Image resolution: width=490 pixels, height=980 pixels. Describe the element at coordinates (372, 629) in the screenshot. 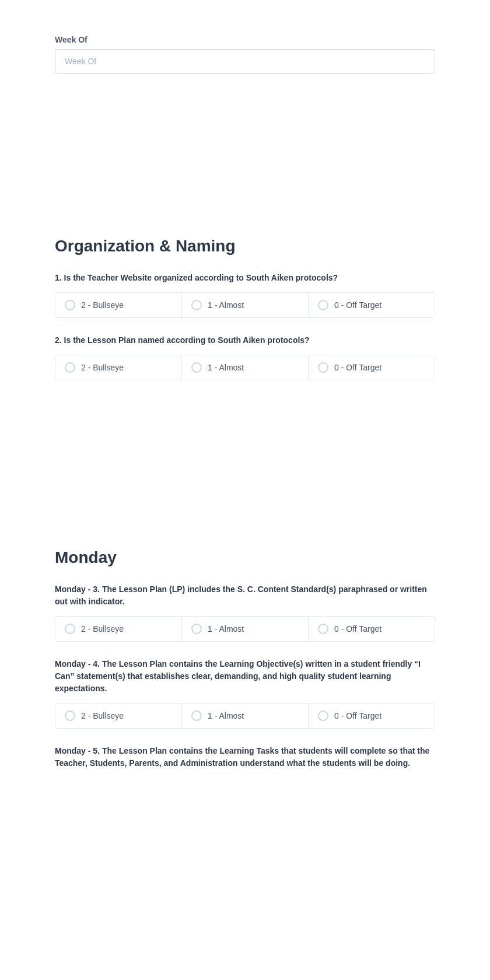

I see `q3-option-off-target: 0 - Off Target` at that location.